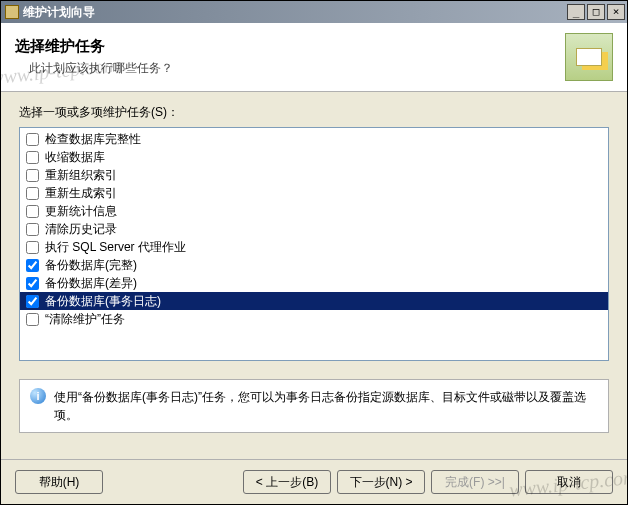  What do you see at coordinates (38, 396) in the screenshot?
I see `info-icon: i` at bounding box center [38, 396].